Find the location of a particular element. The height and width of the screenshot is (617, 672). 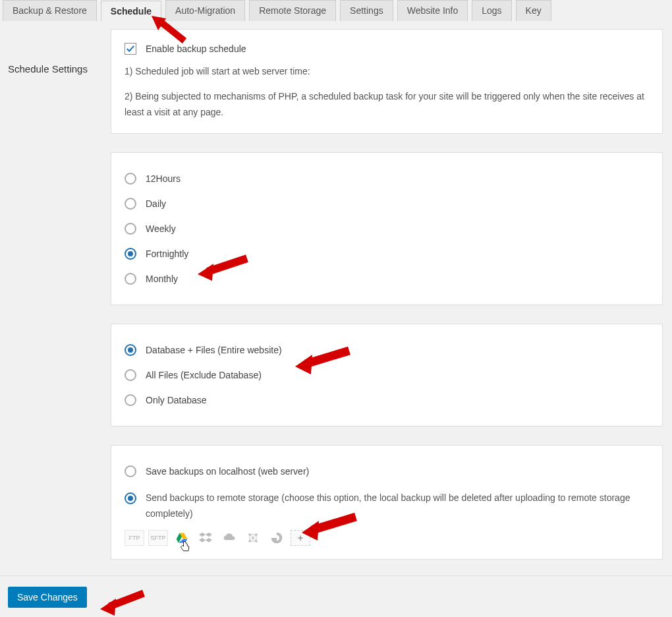

radio-weekly is located at coordinates (130, 229).